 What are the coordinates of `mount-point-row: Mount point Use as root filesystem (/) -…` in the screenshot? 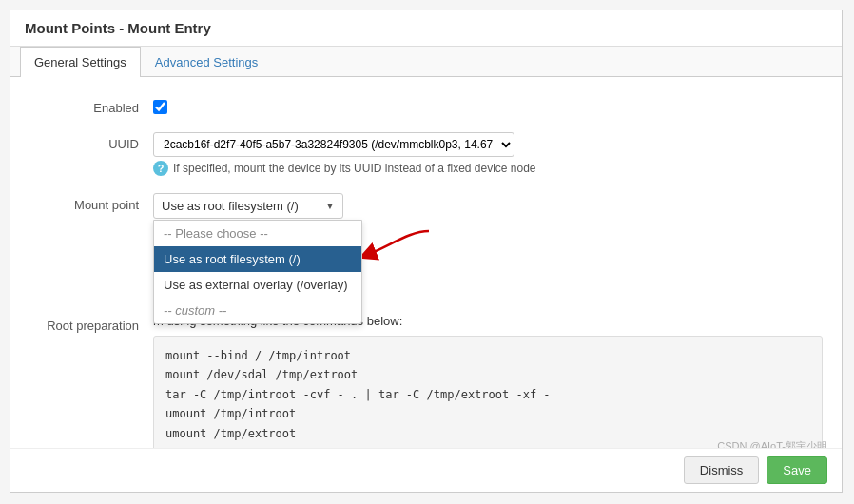 It's located at (426, 205).